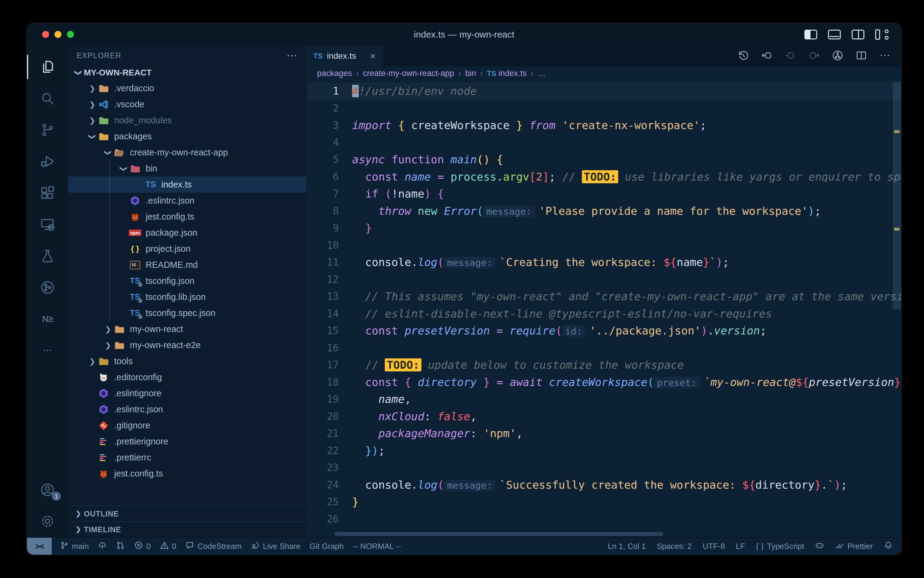 The width and height of the screenshot is (924, 578). What do you see at coordinates (64, 547) in the screenshot?
I see `branch-icon` at bounding box center [64, 547].